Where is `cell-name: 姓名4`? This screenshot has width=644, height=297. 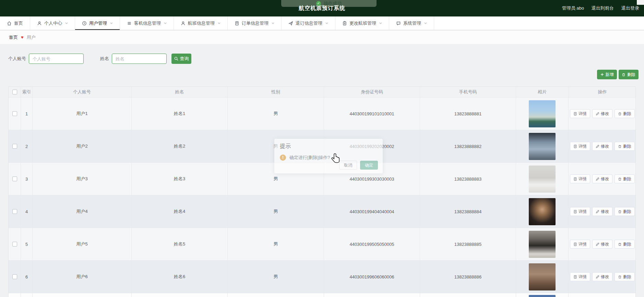 cell-name: 姓名4 is located at coordinates (180, 212).